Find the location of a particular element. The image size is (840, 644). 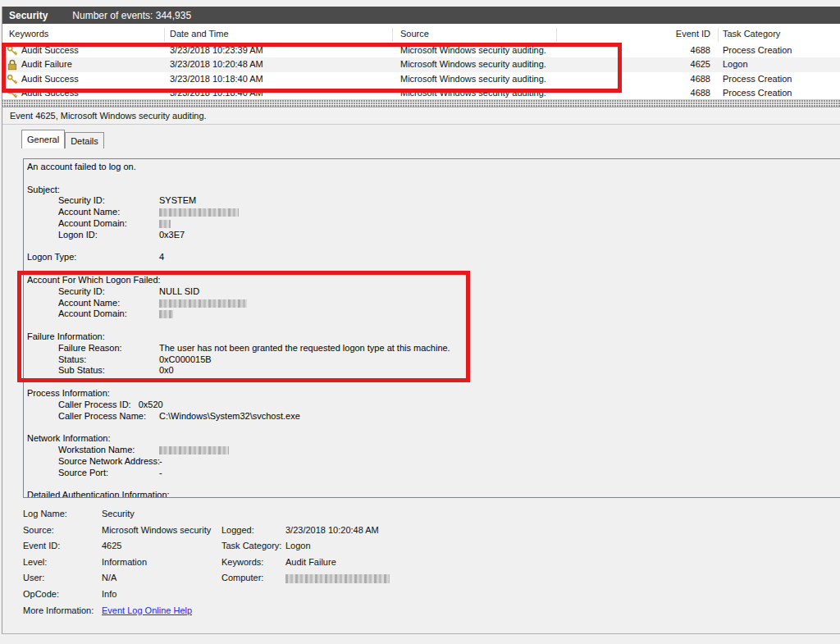

description-line: Security ID:SYSTEM is located at coordinates (431, 201).